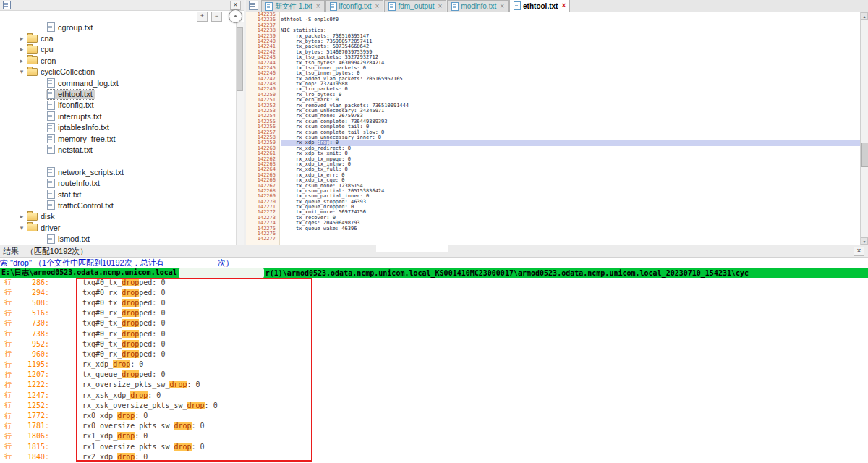  What do you see at coordinates (100, 415) in the screenshot?
I see `result-text-pre: rx0_xdp_` at bounding box center [100, 415].